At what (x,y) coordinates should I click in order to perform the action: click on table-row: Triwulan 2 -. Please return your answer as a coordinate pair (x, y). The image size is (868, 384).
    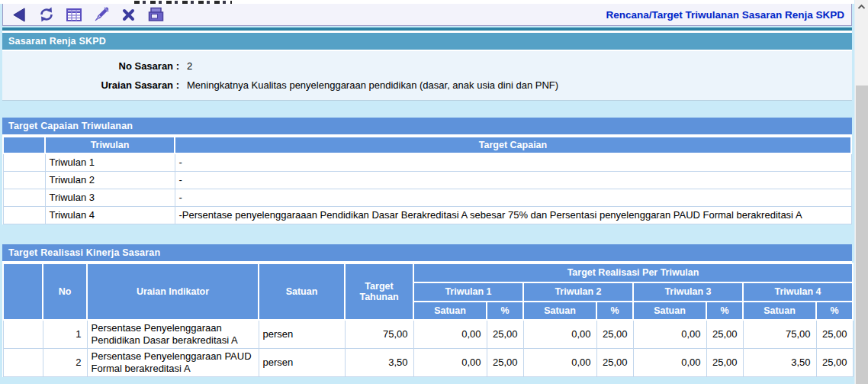
    Looking at the image, I should click on (427, 180).